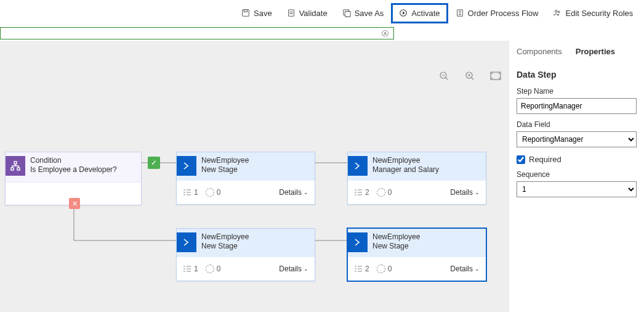 The width and height of the screenshot is (644, 312). I want to click on validate-label: Validate, so click(313, 14).